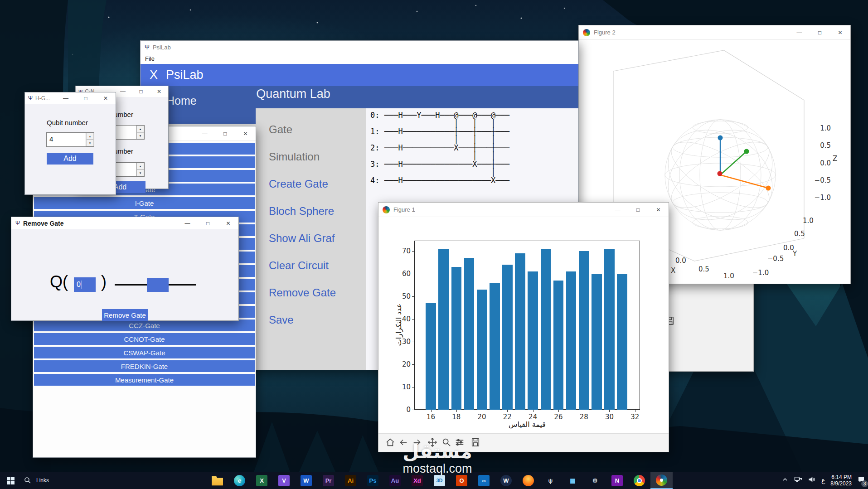  I want to click on taskbar-app-app-v: V, so click(284, 480).